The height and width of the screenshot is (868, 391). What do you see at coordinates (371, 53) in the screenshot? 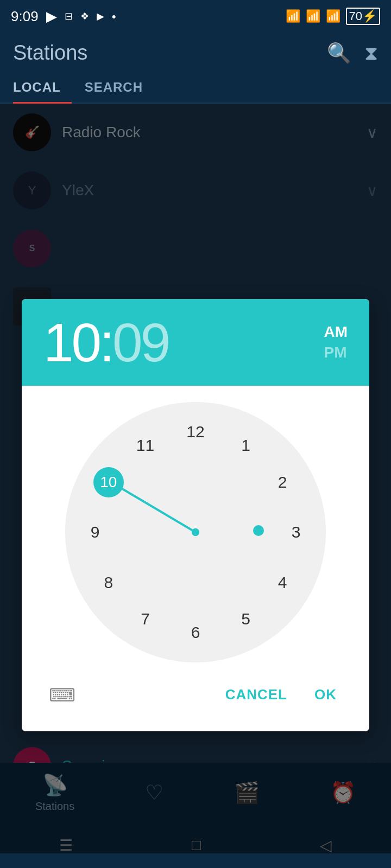
I see `timer-icon: ⧗` at bounding box center [371, 53].